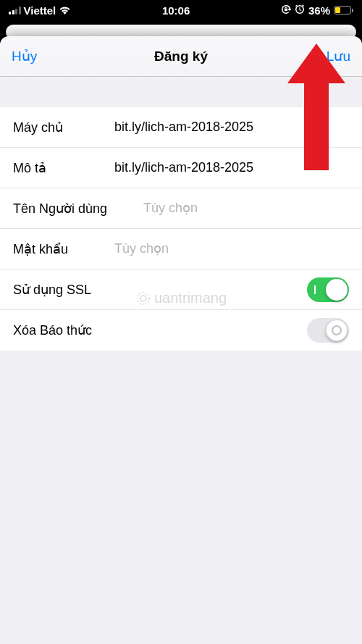  I want to click on description-label: Mô tả, so click(64, 168).